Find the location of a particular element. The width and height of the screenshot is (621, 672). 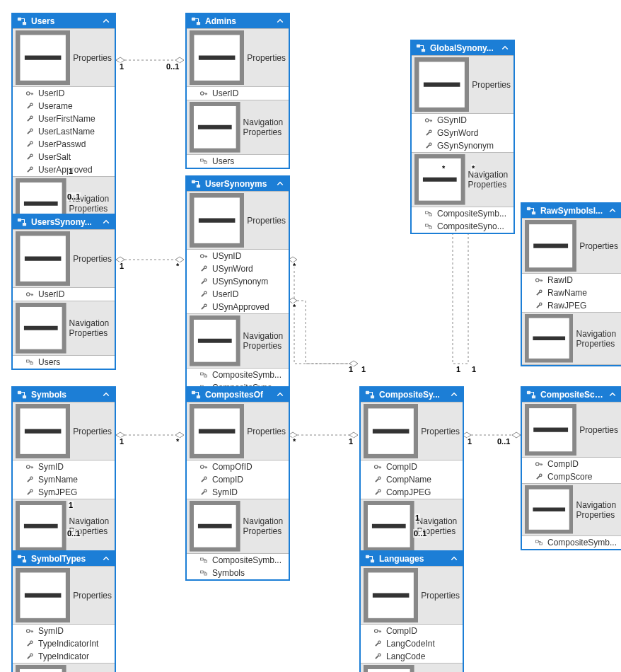

entity-header: CompositeSco... is located at coordinates (571, 395).